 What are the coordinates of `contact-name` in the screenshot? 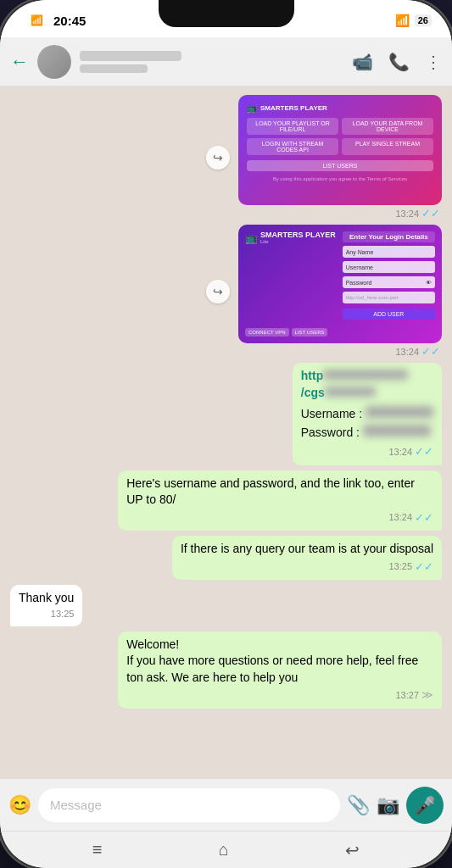 It's located at (131, 56).